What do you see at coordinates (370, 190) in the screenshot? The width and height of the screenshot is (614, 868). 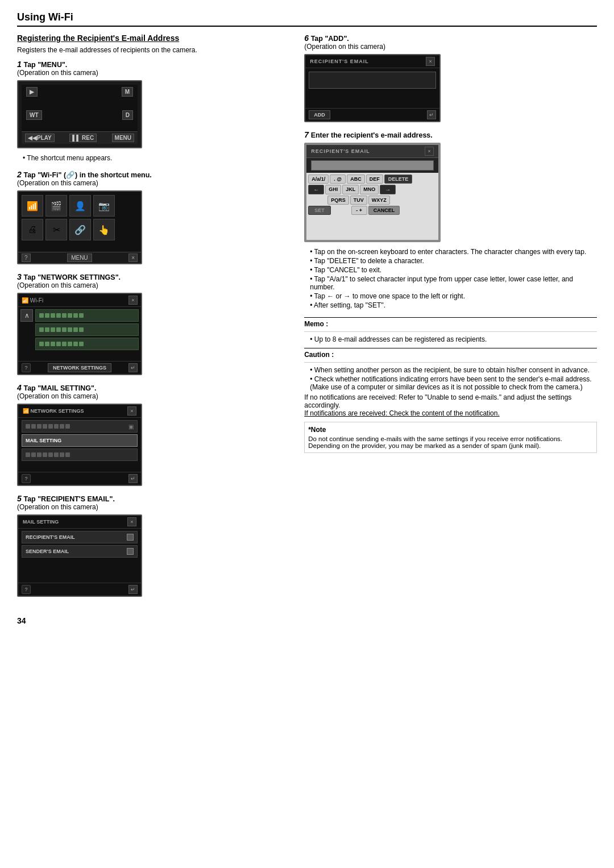 I see `key-mno: MNO` at bounding box center [370, 190].